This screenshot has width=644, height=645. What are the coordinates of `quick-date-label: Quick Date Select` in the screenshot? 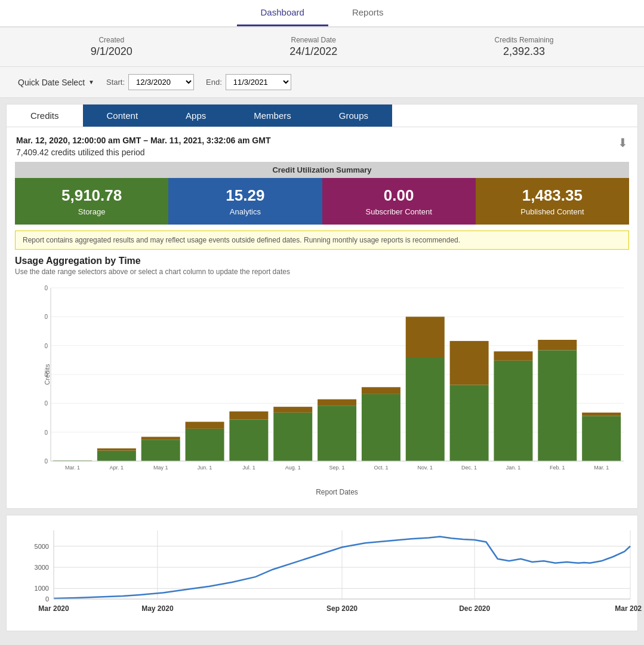 It's located at (51, 82).